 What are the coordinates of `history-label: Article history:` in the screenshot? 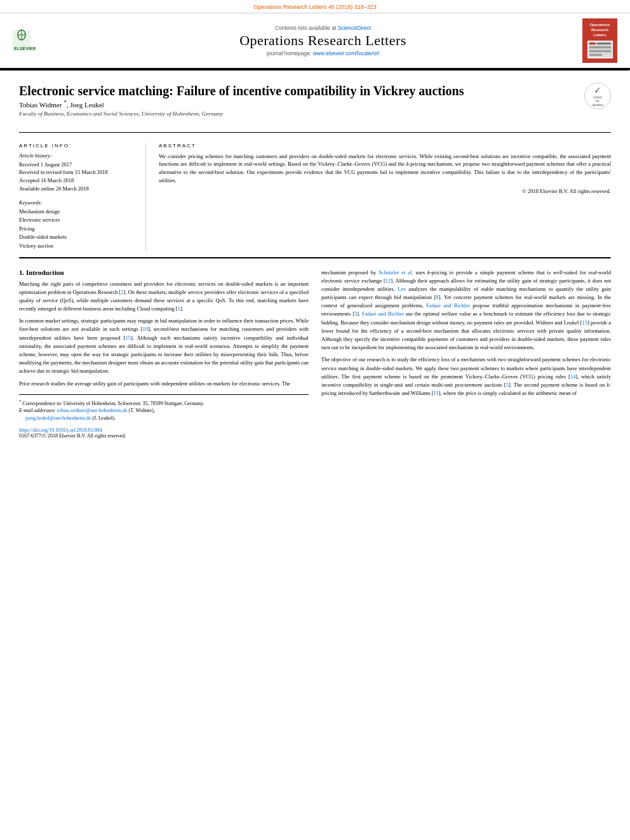 It's located at (77, 156).